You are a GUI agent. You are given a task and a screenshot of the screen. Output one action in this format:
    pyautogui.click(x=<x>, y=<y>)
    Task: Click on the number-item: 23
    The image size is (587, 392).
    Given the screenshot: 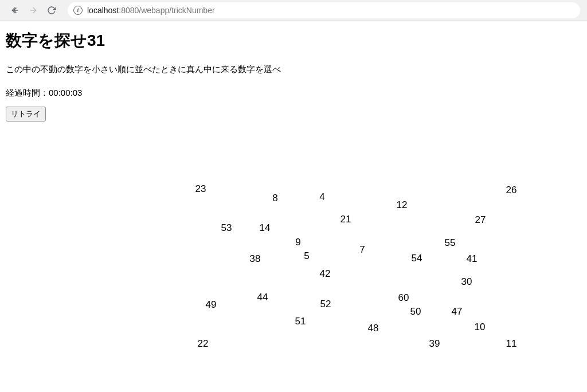 What is the action you would take?
    pyautogui.click(x=201, y=189)
    